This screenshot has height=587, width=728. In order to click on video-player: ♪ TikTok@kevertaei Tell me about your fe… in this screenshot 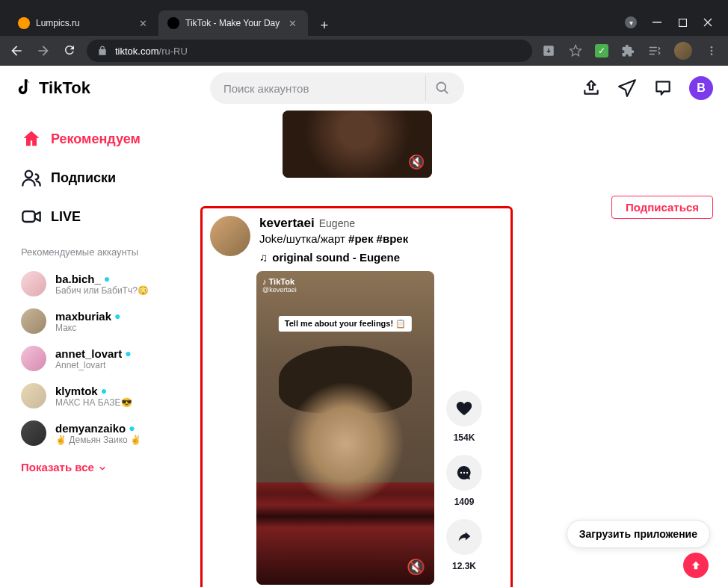, I will do `click(345, 428)`.